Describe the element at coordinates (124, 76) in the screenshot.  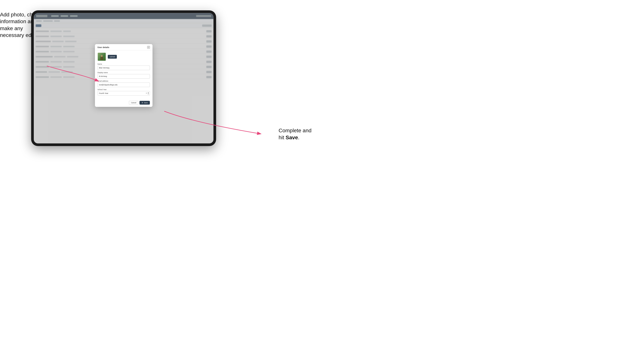
I see `display-name-input` at that location.